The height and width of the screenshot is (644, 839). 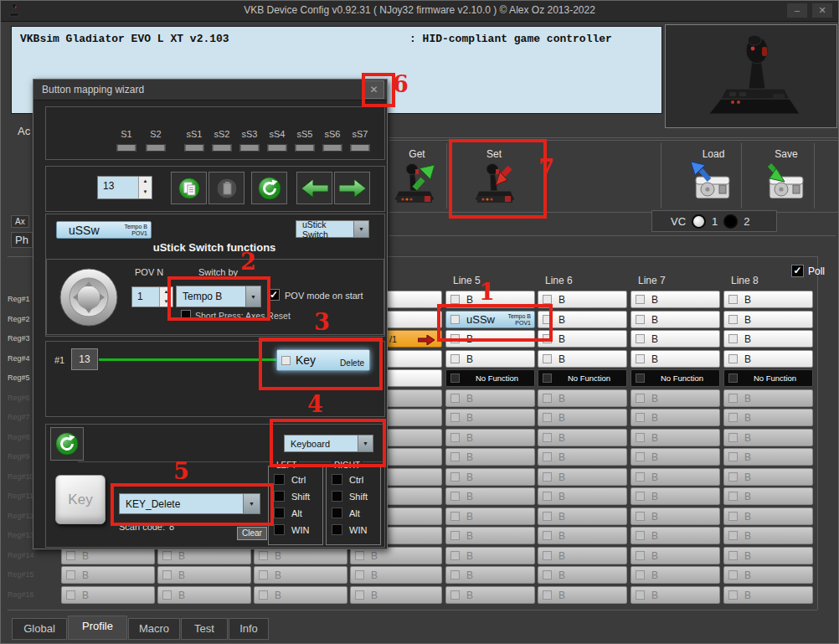 I want to click on grid-cell-no-function: No Function, so click(x=675, y=379).